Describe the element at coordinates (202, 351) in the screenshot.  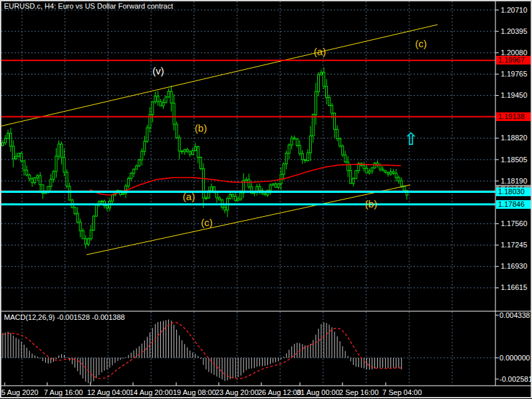
I see `macd-indicator` at that location.